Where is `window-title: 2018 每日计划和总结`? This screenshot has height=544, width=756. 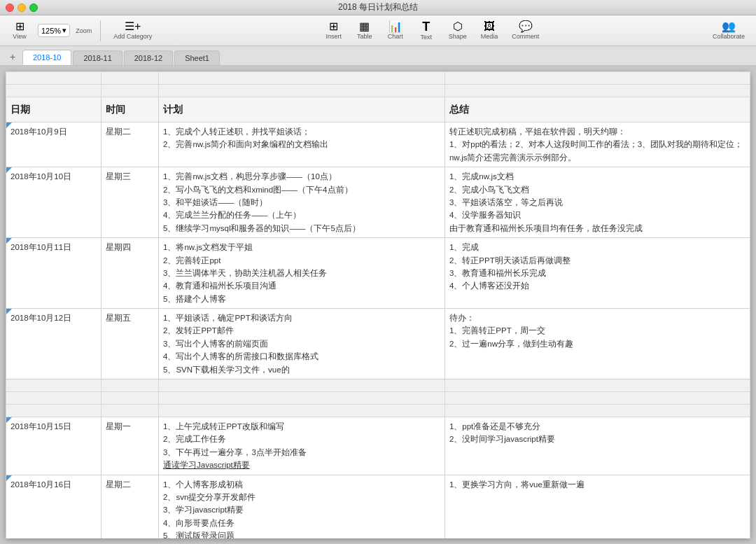
window-title: 2018 每日计划和总结 is located at coordinates (378, 7).